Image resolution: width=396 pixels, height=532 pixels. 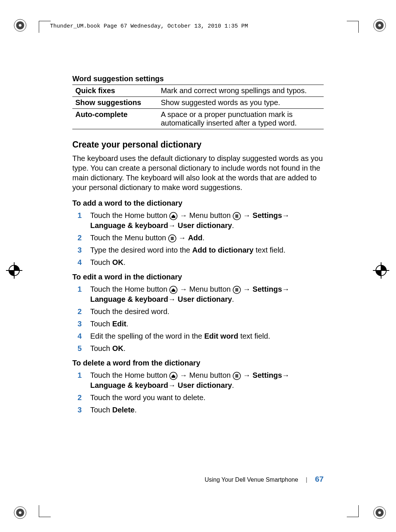 I want to click on setting-label: Auto-complete, so click(x=115, y=119).